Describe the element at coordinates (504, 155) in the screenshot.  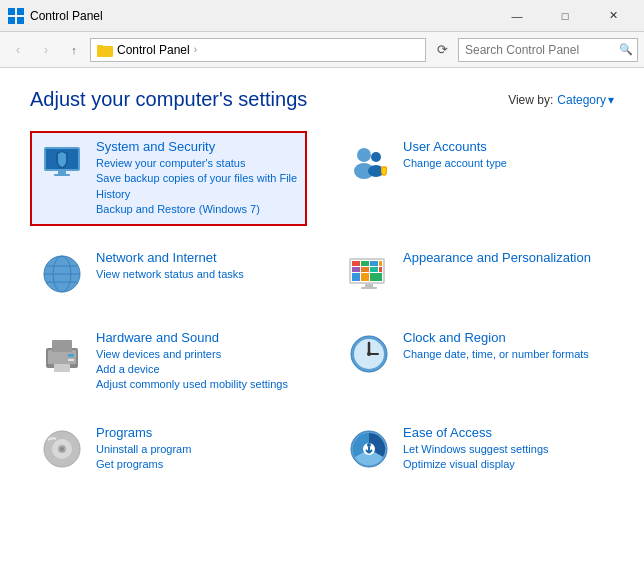
I see `user-accounts-text: User Accounts Change account type` at that location.